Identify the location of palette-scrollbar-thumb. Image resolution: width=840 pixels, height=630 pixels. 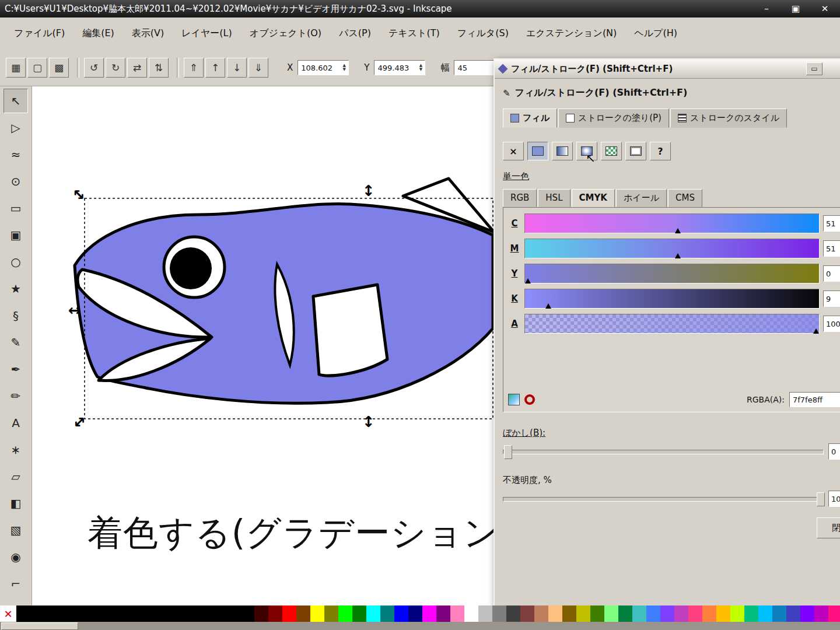
(40, 626).